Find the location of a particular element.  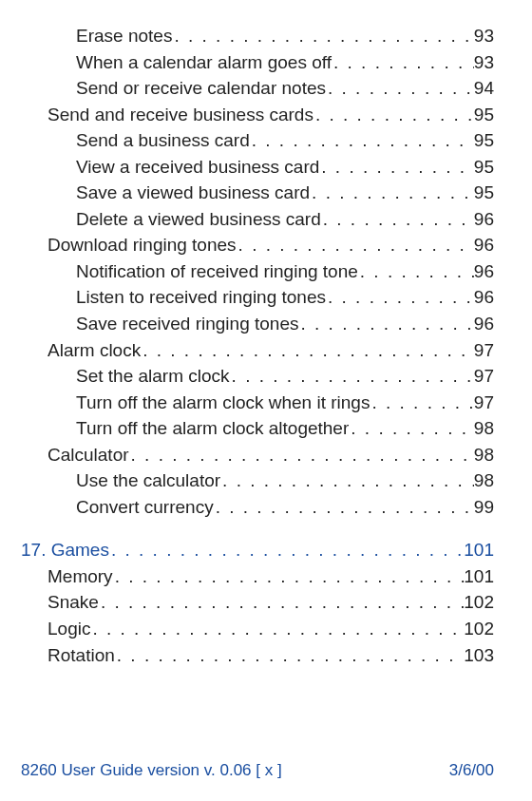

toc-label: Memory is located at coordinates (80, 577).